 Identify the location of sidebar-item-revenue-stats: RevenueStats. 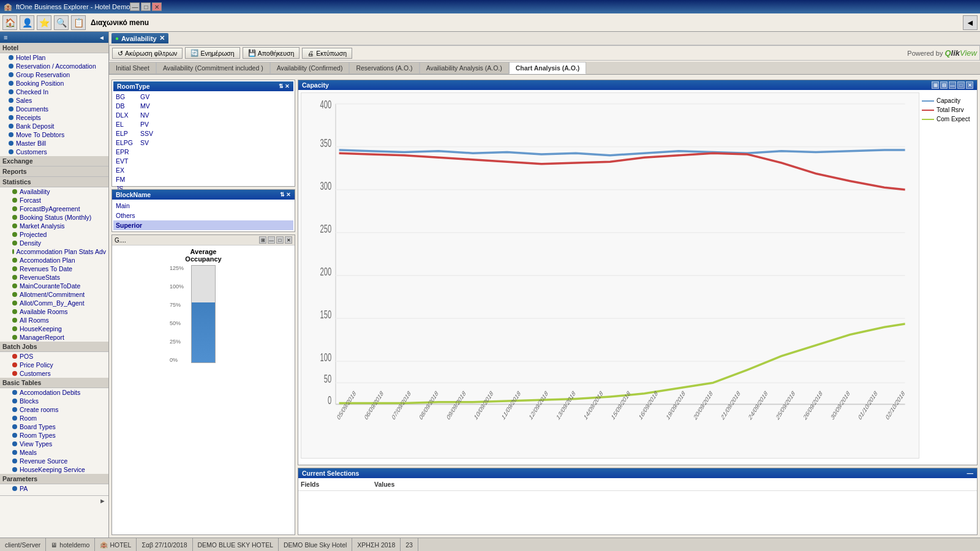
(54, 277).